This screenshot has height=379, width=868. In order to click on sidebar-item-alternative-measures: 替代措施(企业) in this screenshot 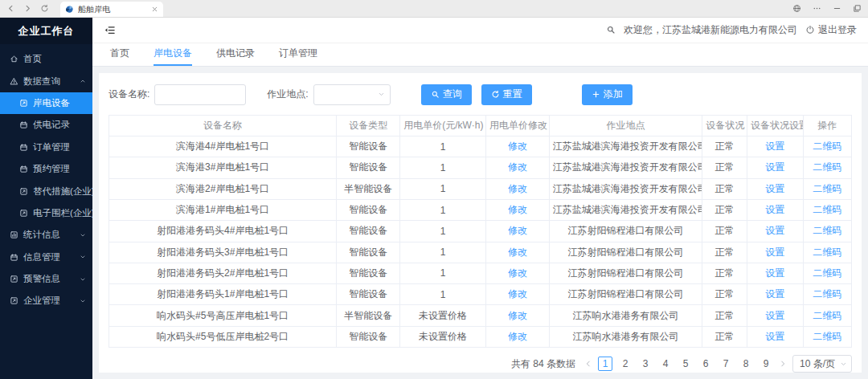, I will do `click(47, 191)`.